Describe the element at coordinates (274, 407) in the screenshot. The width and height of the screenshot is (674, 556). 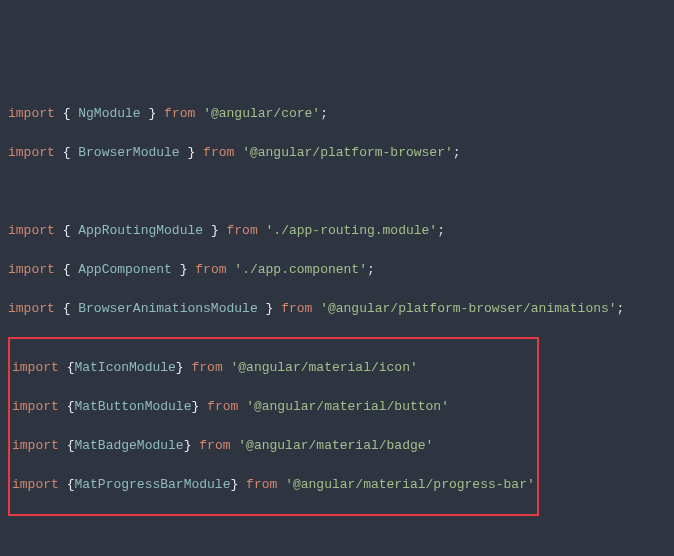
I see `import-line: import {MatButtonModule} from '@angular/…` at that location.